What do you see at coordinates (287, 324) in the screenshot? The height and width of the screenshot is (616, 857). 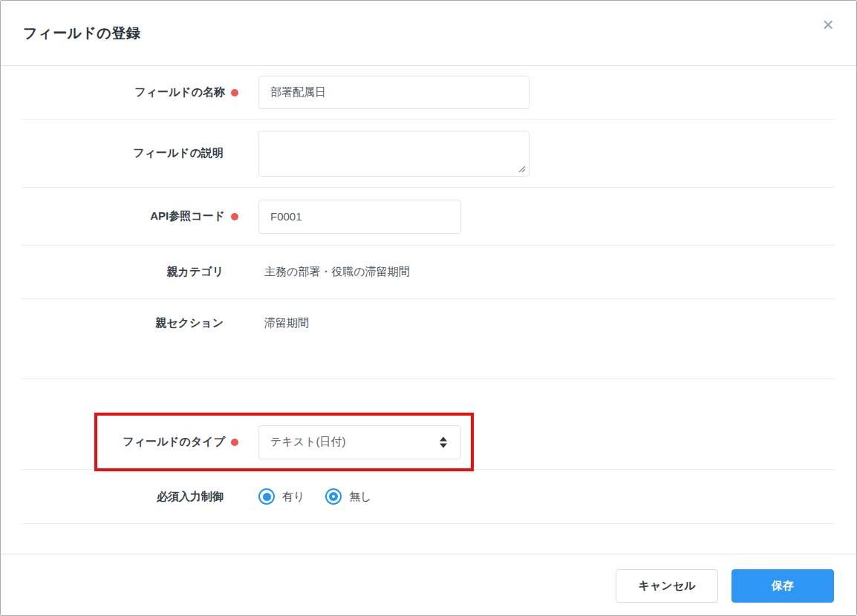 I see `parent-section-value: 滞留期間` at bounding box center [287, 324].